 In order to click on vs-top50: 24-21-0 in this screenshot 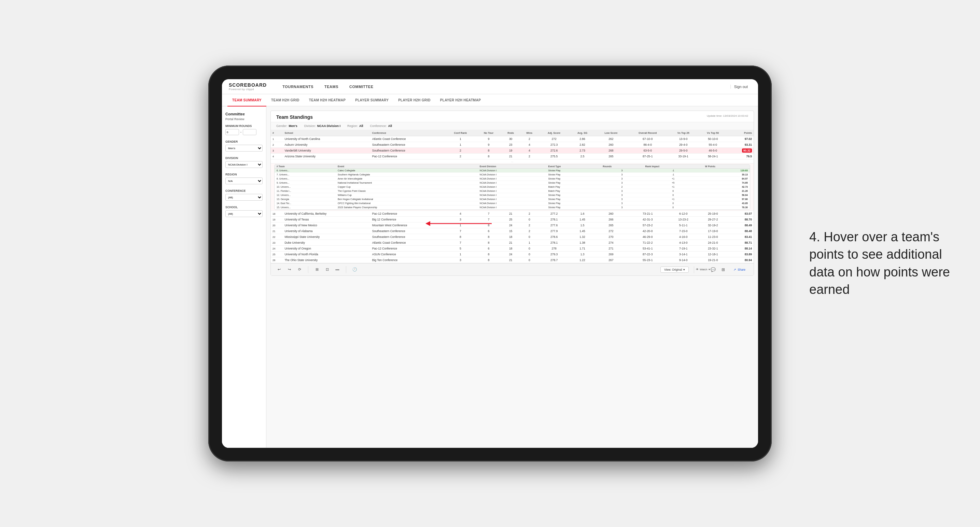, I will do `click(713, 243)`.